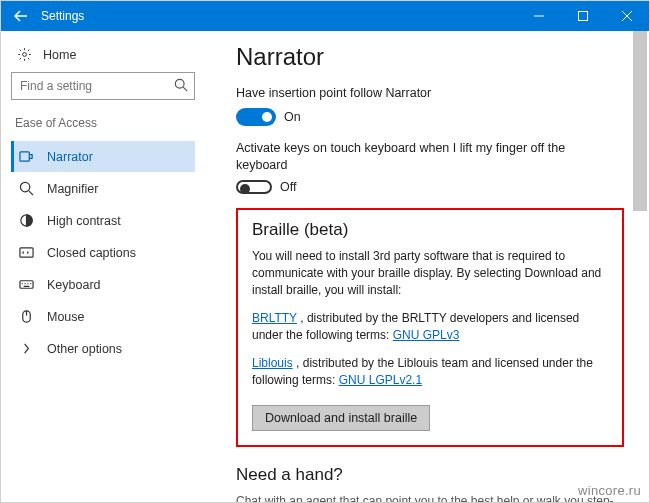 This screenshot has width=650, height=503. What do you see at coordinates (430, 475) in the screenshot?
I see `help-heading: Need a hand?` at bounding box center [430, 475].